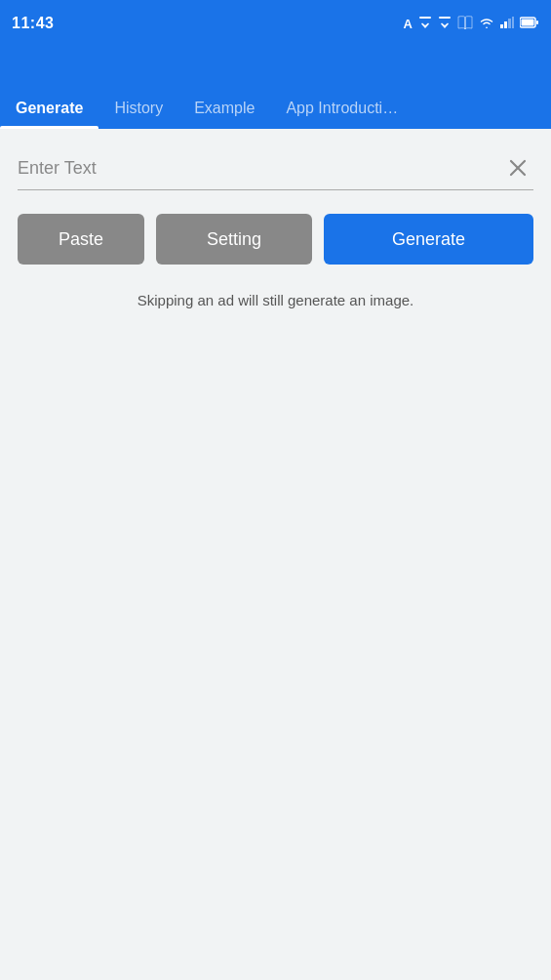 The height and width of the screenshot is (980, 551). What do you see at coordinates (518, 168) in the screenshot?
I see `clear-icon` at bounding box center [518, 168].